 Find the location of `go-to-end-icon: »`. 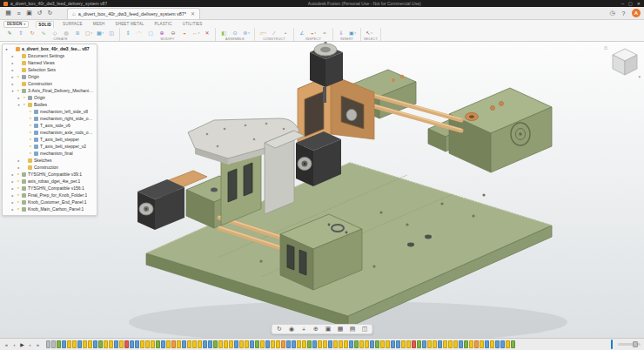

go-to-end-icon: » is located at coordinates (38, 345).